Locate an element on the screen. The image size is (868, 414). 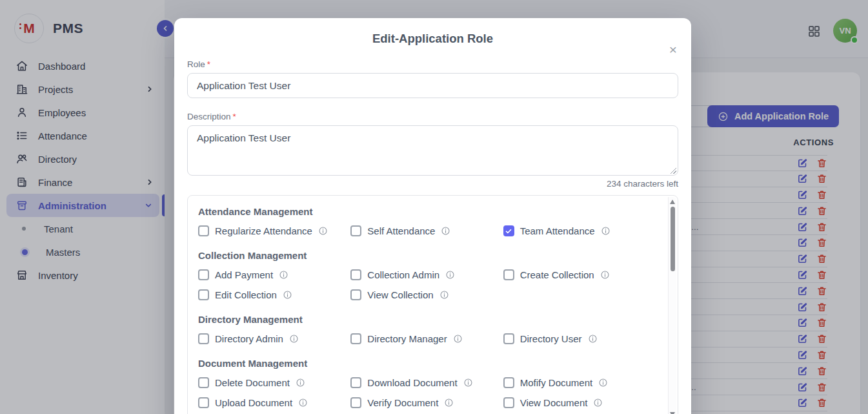
permissions-scrollbar is located at coordinates (672, 305).